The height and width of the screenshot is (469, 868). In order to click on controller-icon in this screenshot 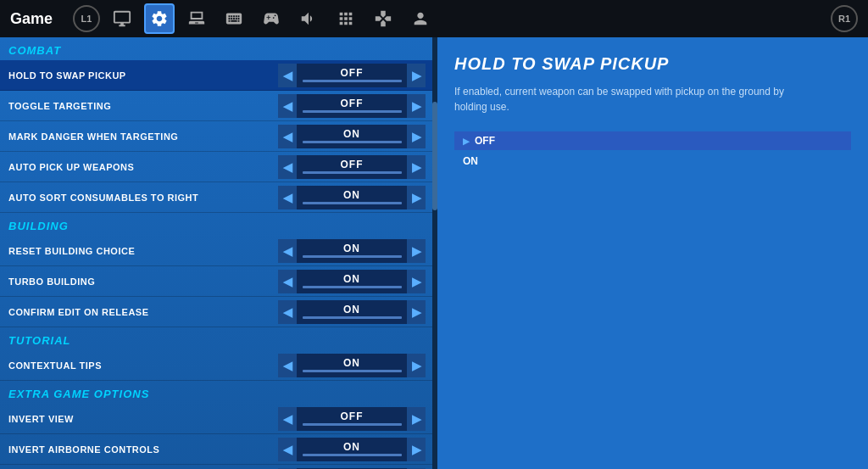, I will do `click(271, 19)`.